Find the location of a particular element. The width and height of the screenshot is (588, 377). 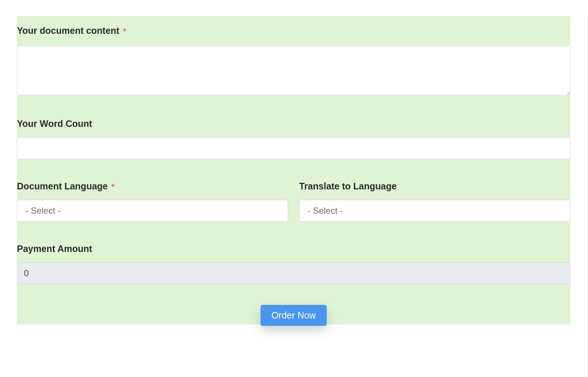

submit-row: Order Now is located at coordinates (294, 308).